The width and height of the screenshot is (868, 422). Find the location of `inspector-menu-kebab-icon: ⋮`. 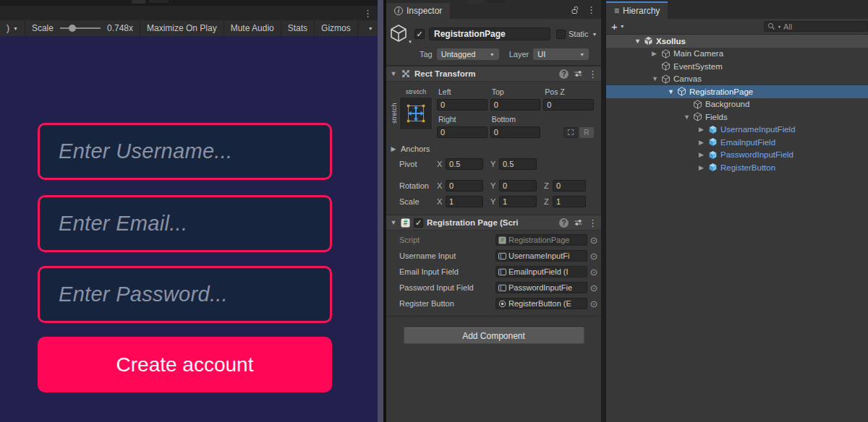

inspector-menu-kebab-icon: ⋮ is located at coordinates (592, 10).